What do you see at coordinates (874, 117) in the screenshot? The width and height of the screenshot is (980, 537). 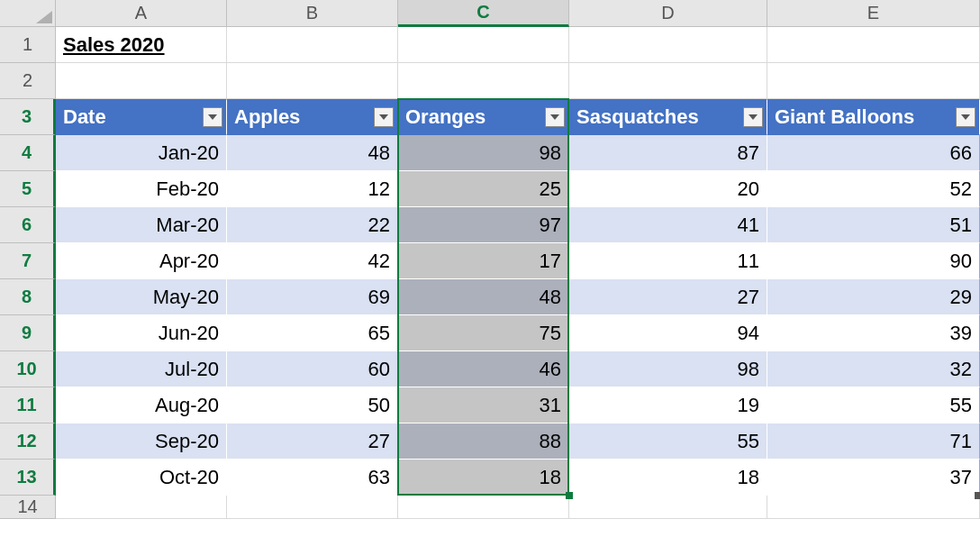 I see `table-header-balloons: Giant Balloons` at bounding box center [874, 117].